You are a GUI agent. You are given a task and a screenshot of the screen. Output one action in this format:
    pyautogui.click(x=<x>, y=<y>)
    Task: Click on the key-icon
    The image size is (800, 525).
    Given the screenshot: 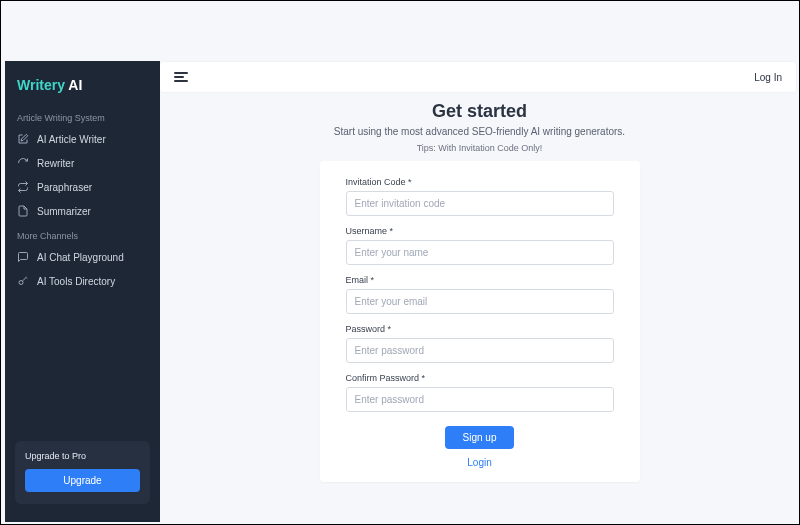 What is the action you would take?
    pyautogui.click(x=23, y=281)
    